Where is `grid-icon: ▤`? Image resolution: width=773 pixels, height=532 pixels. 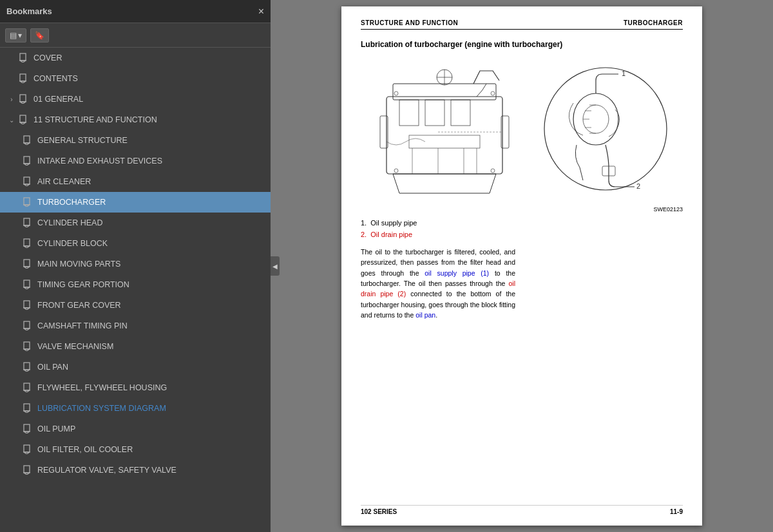
grid-icon: ▤ is located at coordinates (13, 35).